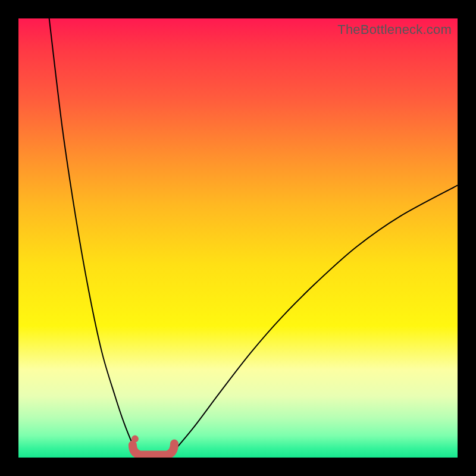 The width and height of the screenshot is (476, 476). What do you see at coordinates (135, 439) in the screenshot?
I see `valley-dot` at bounding box center [135, 439].